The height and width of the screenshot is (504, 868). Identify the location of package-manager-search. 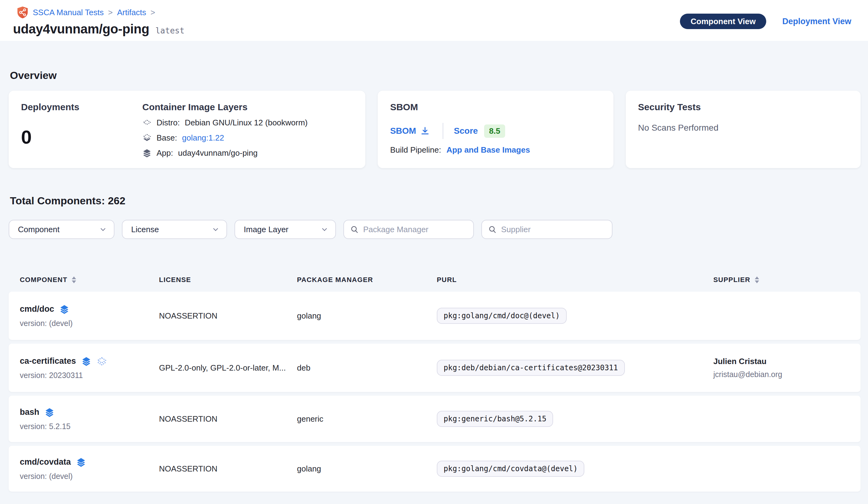
(409, 230).